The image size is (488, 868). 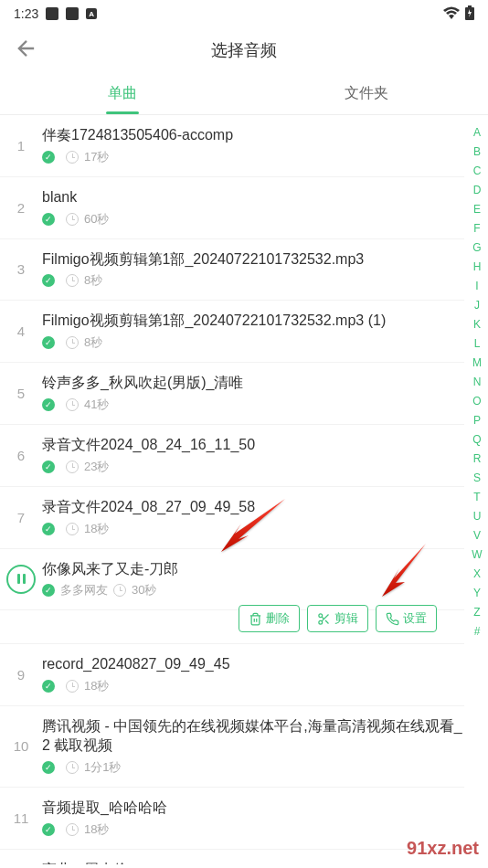 What do you see at coordinates (477, 612) in the screenshot?
I see `alpha-letter: Z` at bounding box center [477, 612].